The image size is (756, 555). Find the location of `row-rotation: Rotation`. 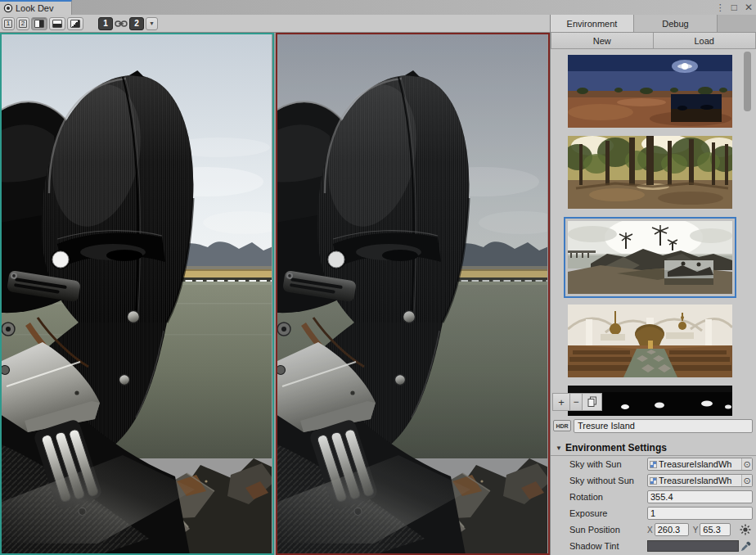

row-rotation: Rotation is located at coordinates (653, 497).